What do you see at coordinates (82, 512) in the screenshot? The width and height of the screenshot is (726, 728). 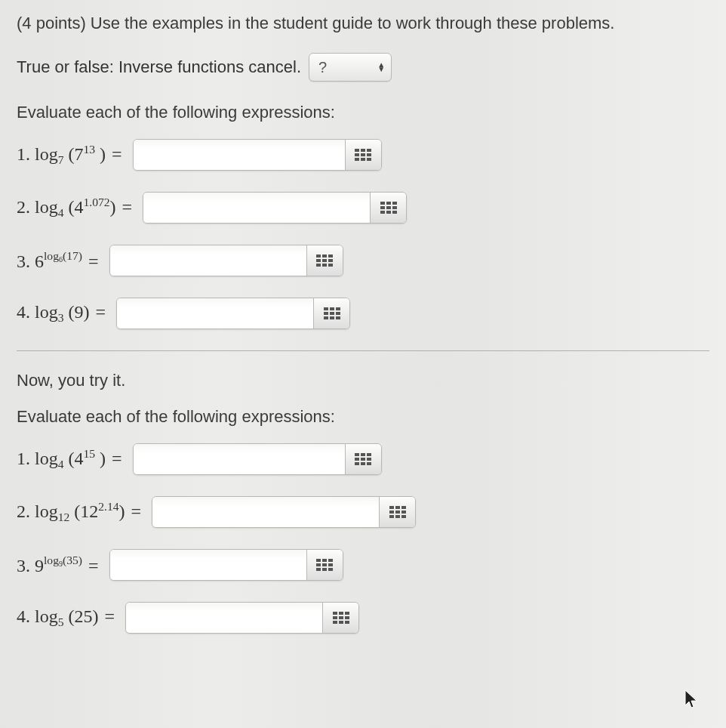 I see `math-expression: 2.log12 (122.14)=` at bounding box center [82, 512].